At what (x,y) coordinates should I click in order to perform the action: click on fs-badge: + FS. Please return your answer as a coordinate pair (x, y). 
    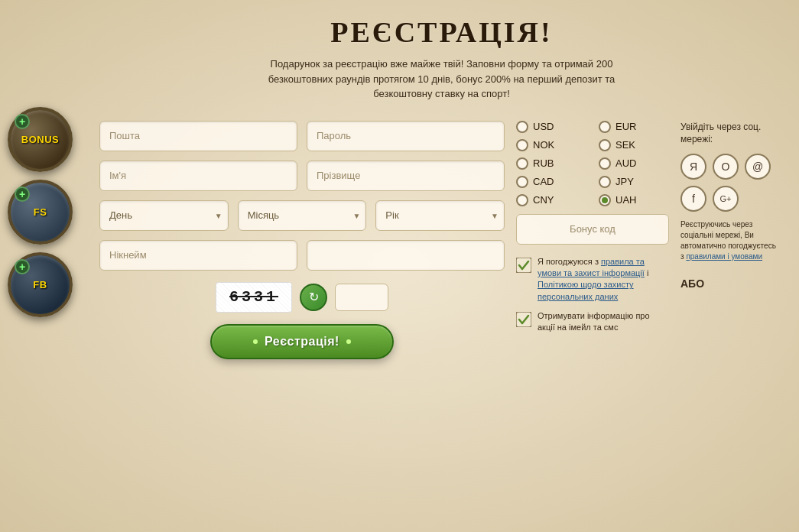
    Looking at the image, I should click on (40, 212).